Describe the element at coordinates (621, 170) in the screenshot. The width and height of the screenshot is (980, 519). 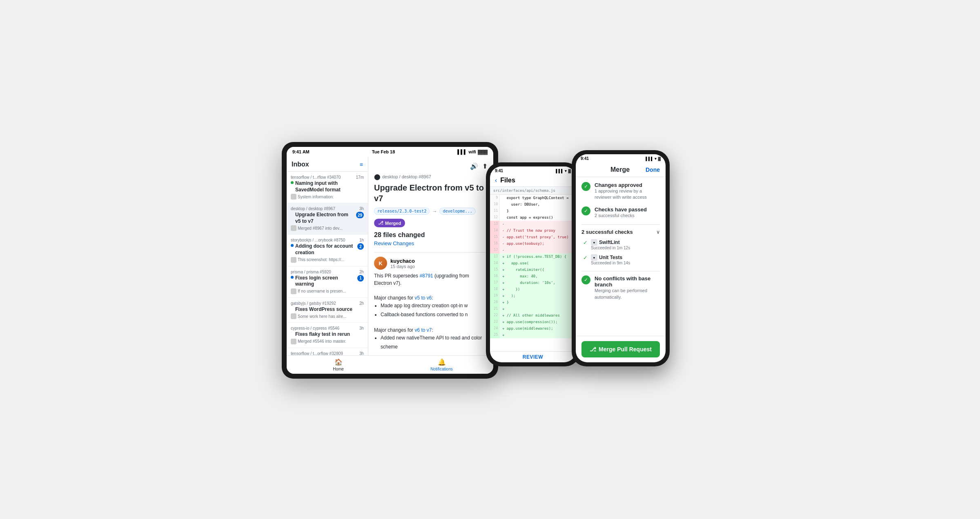
I see `merge-header: Merge Done` at that location.